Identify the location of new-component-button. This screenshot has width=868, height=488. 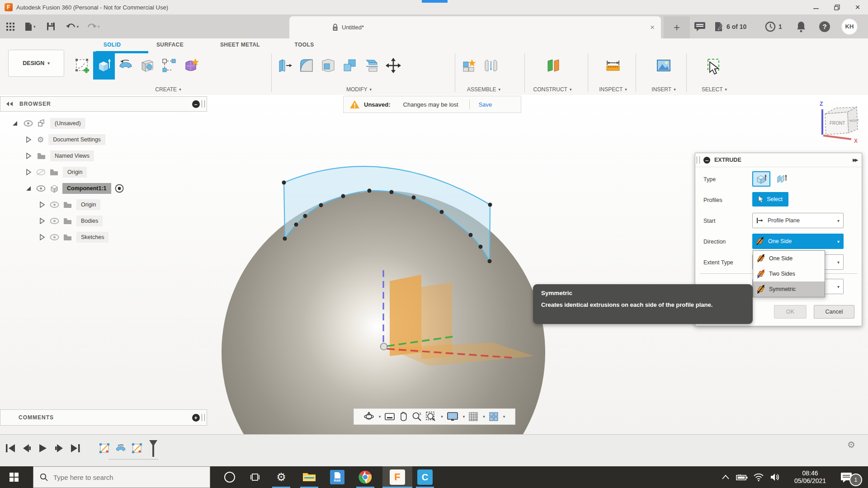
(469, 66).